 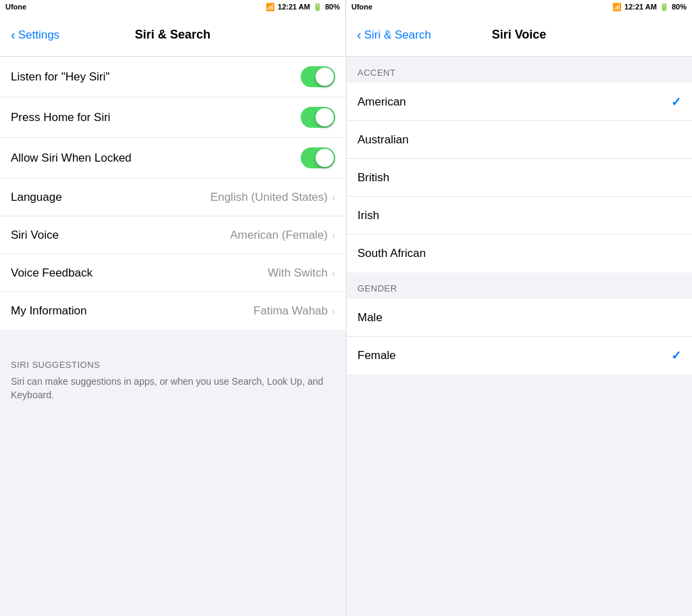 I want to click on my-information-label: My Information, so click(x=49, y=311).